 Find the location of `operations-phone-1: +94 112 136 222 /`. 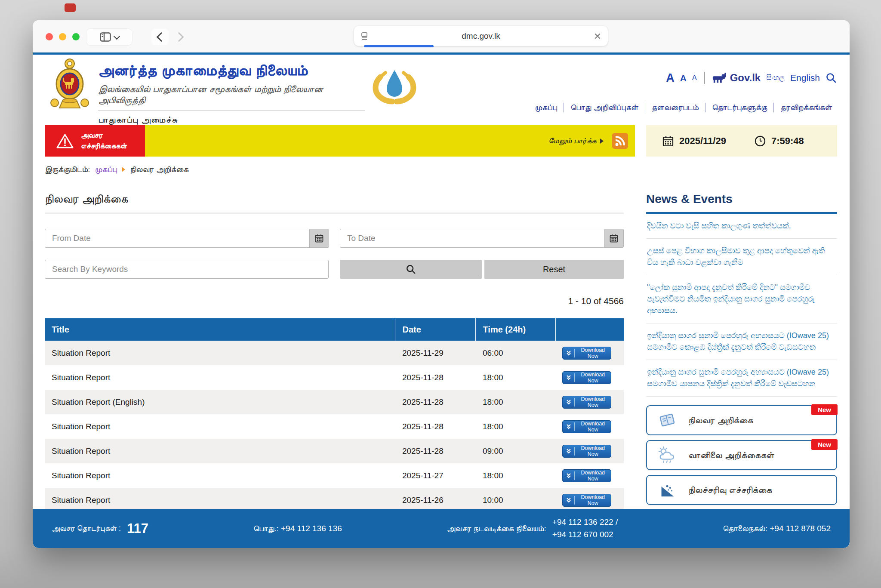

operations-phone-1: +94 112 136 222 / is located at coordinates (585, 522).